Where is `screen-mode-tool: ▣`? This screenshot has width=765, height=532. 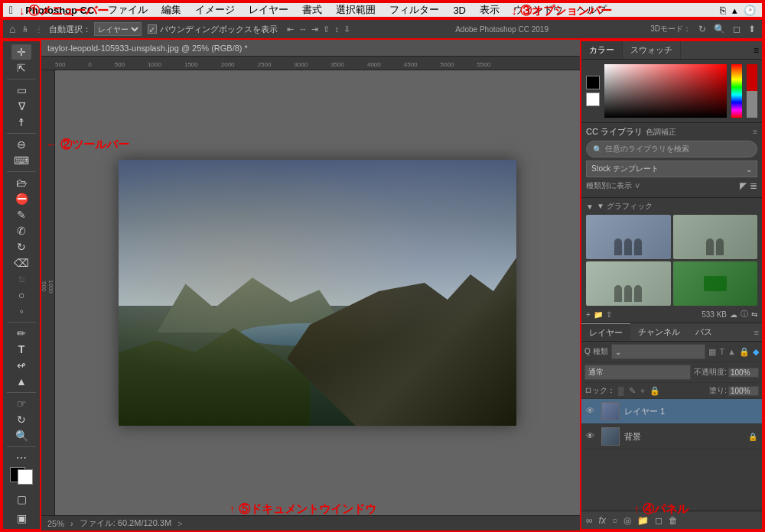 screen-mode-tool: ▣ is located at coordinates (21, 518).